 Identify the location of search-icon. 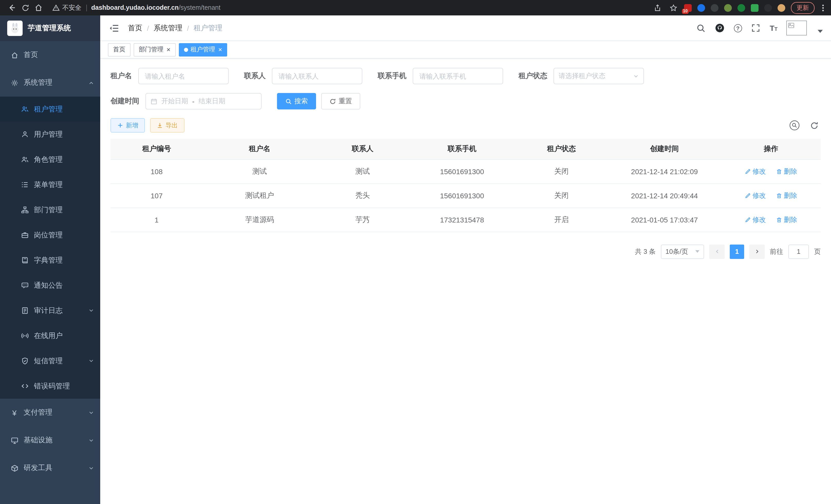
(701, 28).